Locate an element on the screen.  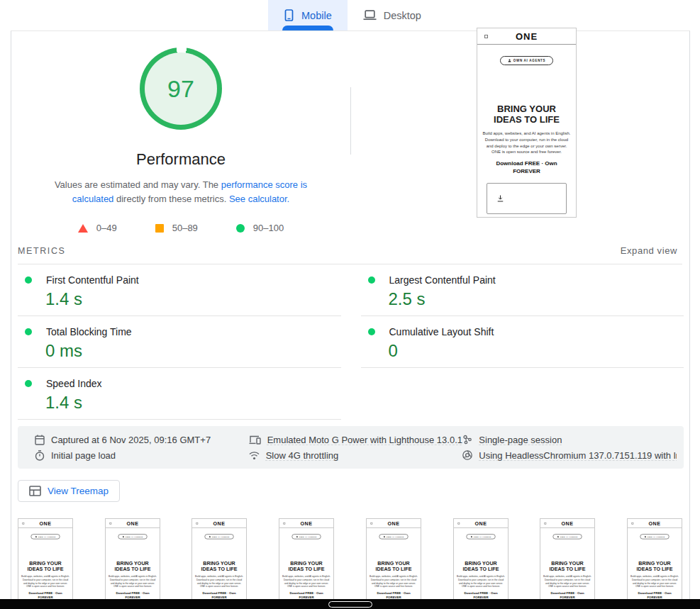
final-screenshot: ONE OWN AI AGENTS BRING YOUR IDEAS TO LI… is located at coordinates (526, 123).